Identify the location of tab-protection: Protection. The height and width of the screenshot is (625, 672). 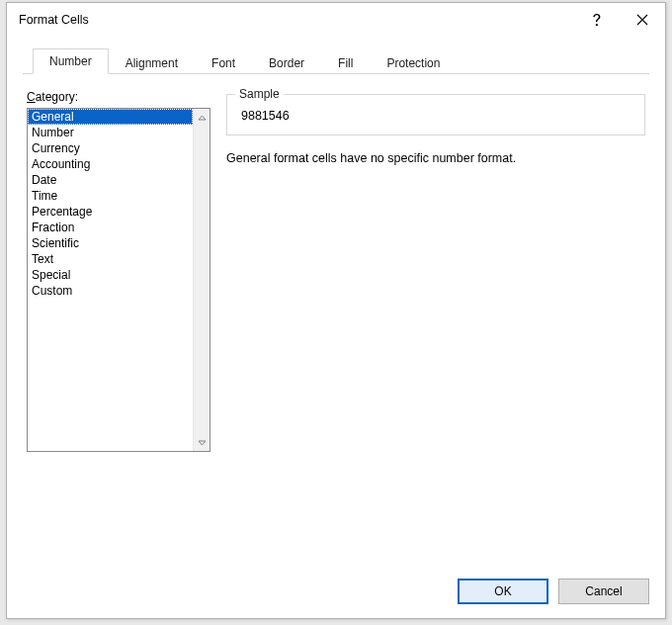
(413, 62).